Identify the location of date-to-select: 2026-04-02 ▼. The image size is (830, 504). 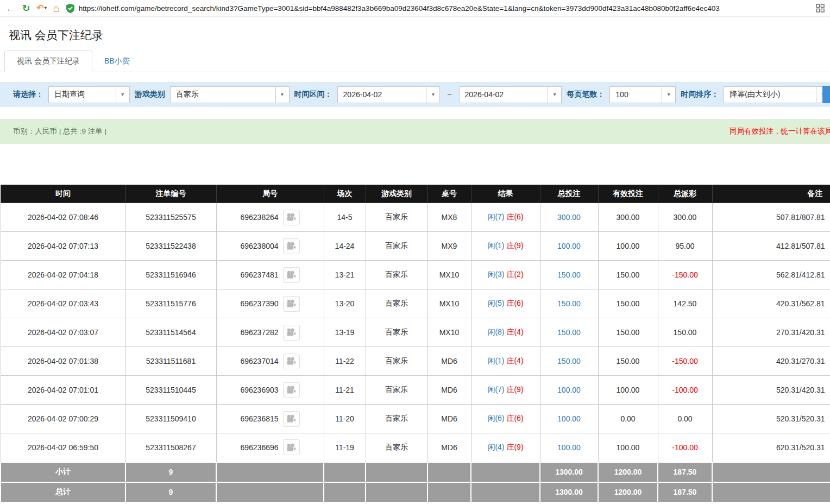
(511, 94).